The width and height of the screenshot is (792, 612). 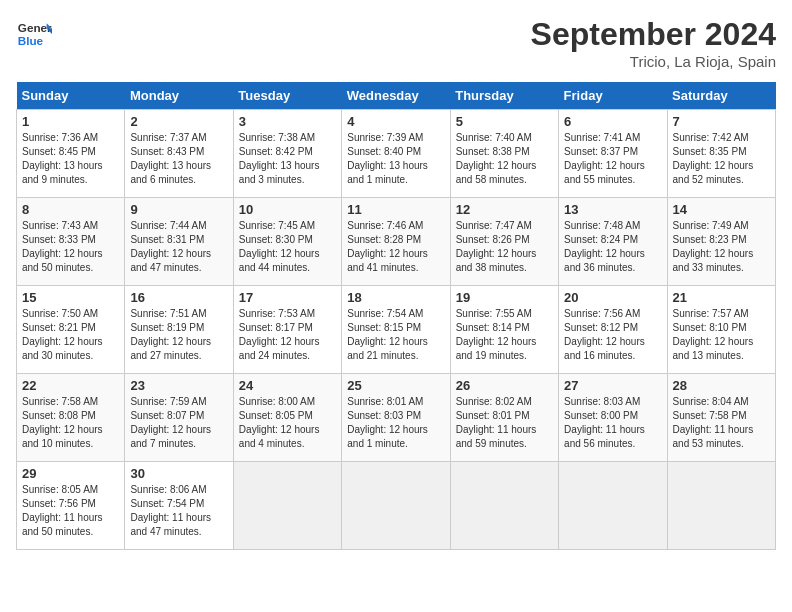 What do you see at coordinates (396, 210) in the screenshot?
I see `day-number: 11` at bounding box center [396, 210].